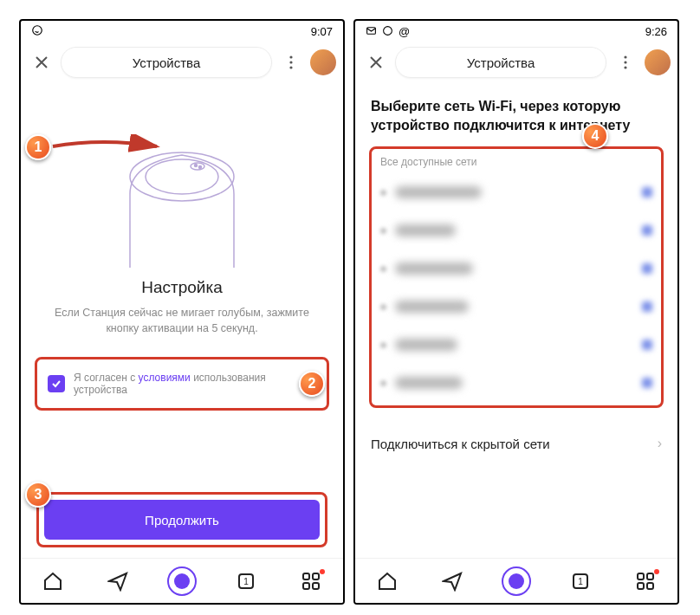 This screenshot has width=700, height=615. What do you see at coordinates (388, 31) in the screenshot?
I see `status-left-icons: @` at bounding box center [388, 31].